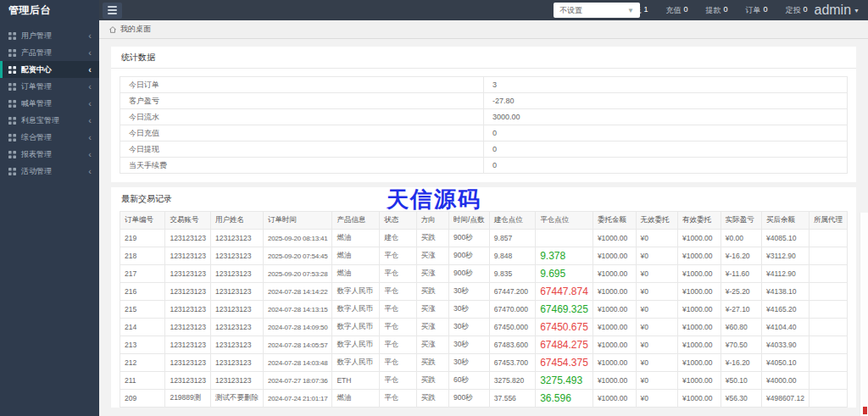  I want to click on cell-actual-pnl: ¥56.30, so click(741, 398).